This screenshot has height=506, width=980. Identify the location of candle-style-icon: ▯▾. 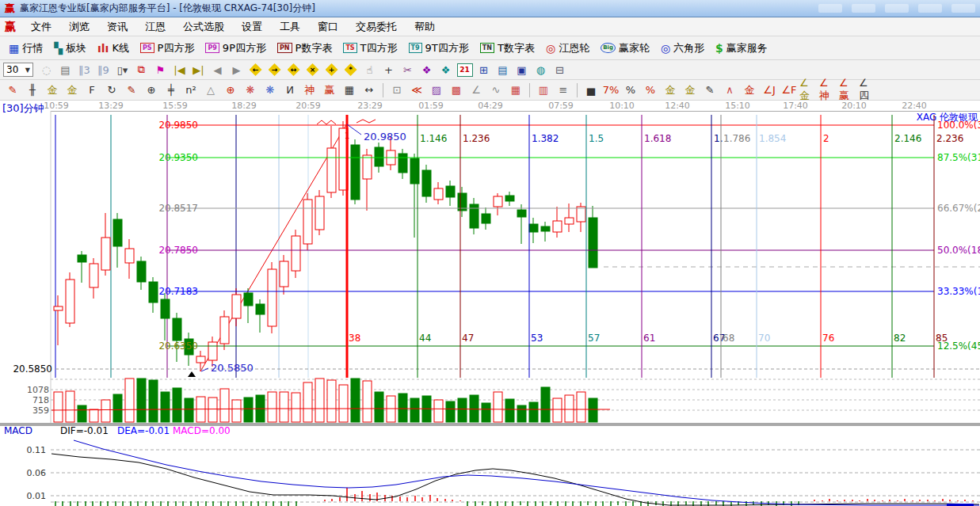
(122, 70).